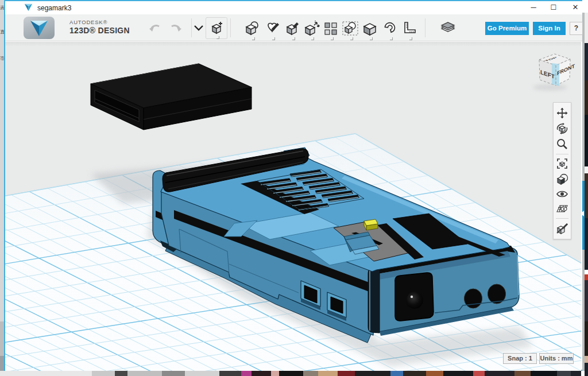 The width and height of the screenshot is (588, 376). Describe the element at coordinates (562, 113) in the screenshot. I see `pan-button` at that location.